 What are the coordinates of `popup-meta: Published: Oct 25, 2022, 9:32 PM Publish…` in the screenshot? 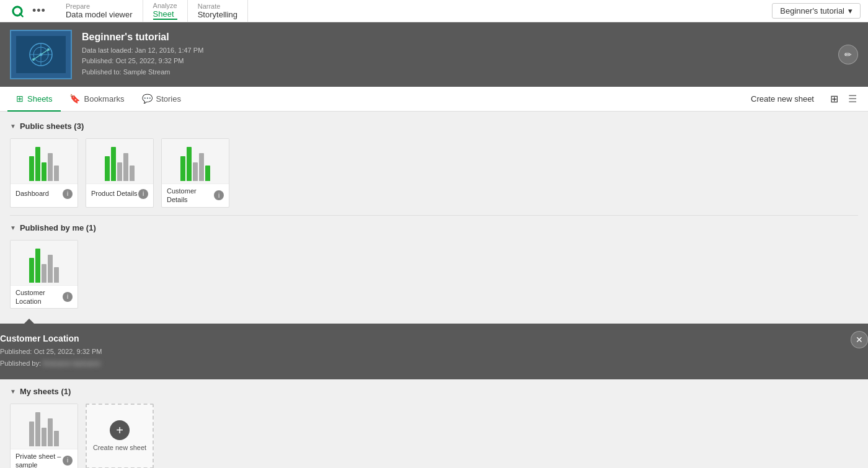 It's located at (434, 357).